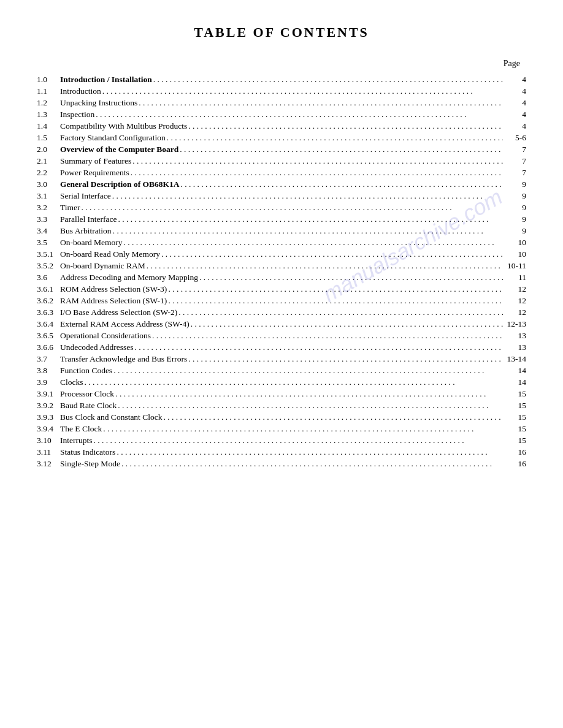 The height and width of the screenshot is (728, 563). Describe the element at coordinates (282, 359) in the screenshot. I see `toc-entry: 3.7Transfer Acknowledge and Bus Errors .…` at that location.